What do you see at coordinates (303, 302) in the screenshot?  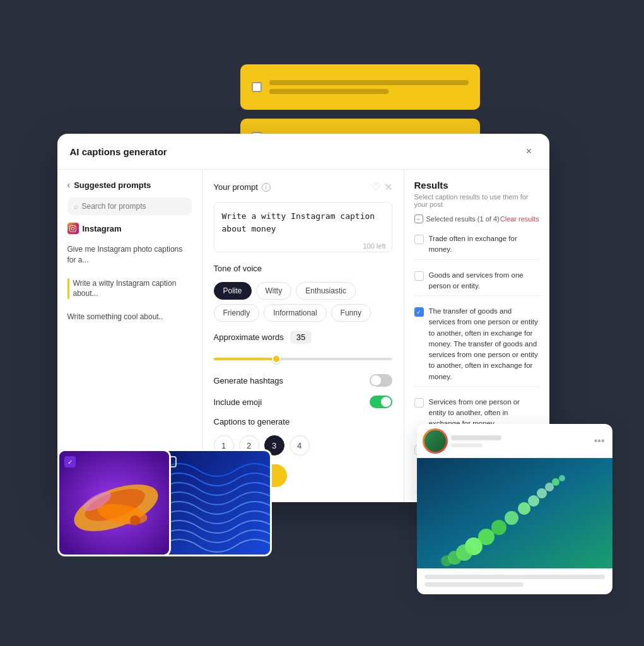 I see `tone-buttons: Polite Witty Enthusiastic Friendly Infor…` at bounding box center [303, 302].